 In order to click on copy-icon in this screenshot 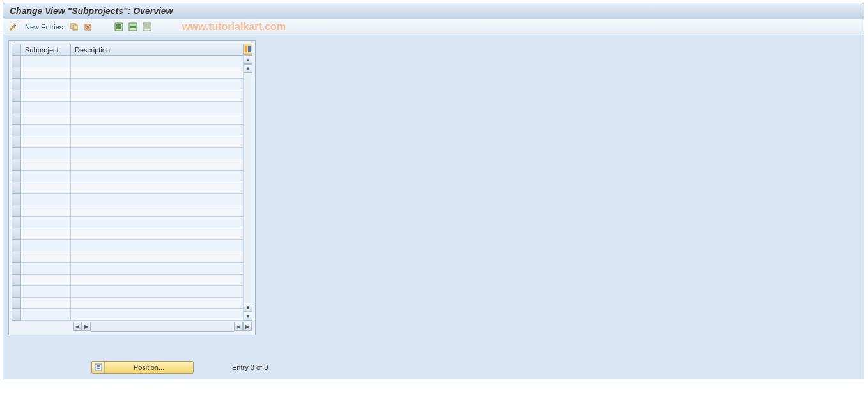, I will do `click(74, 27)`.